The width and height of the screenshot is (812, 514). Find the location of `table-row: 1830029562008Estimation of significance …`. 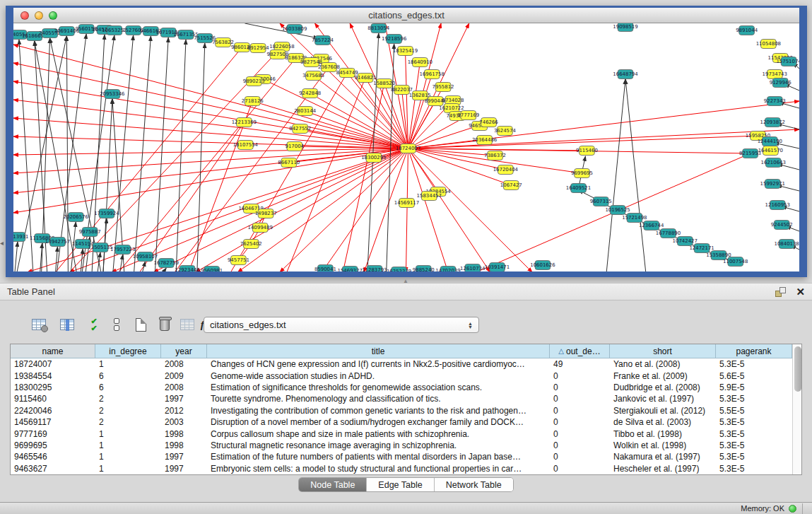

table-row: 1830029562008Estimation of significance … is located at coordinates (401, 387).